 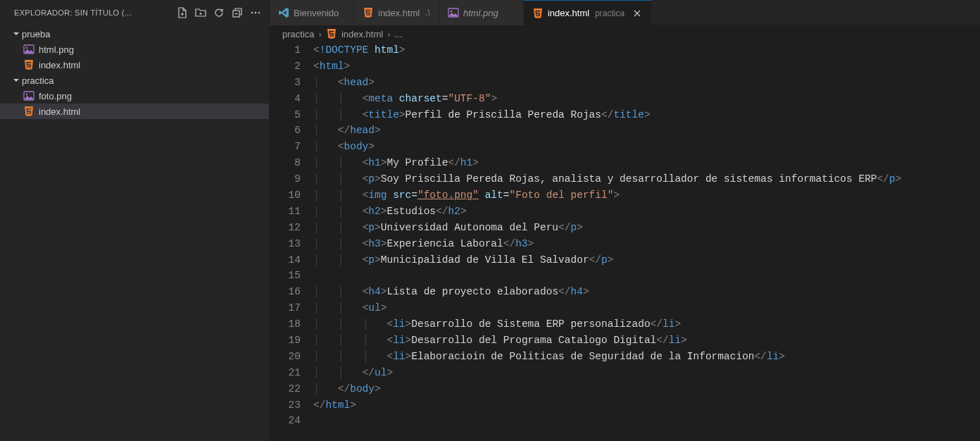 What do you see at coordinates (646, 406) in the screenshot?
I see `code-line: </html>` at bounding box center [646, 406].